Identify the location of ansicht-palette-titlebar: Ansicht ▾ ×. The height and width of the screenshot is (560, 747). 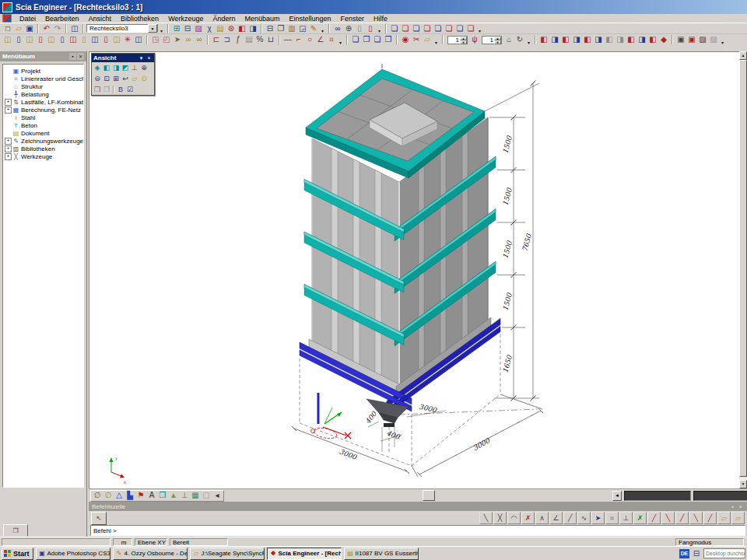
(123, 58).